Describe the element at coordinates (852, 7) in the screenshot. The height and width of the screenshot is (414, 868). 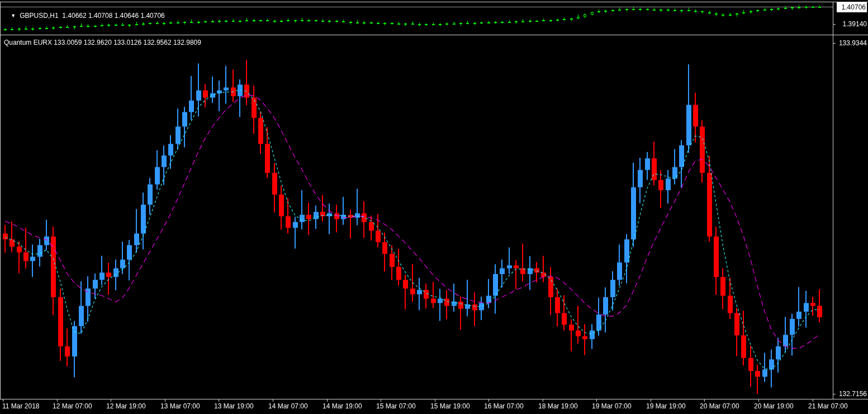
I see `current-price-box: 1.40706` at that location.